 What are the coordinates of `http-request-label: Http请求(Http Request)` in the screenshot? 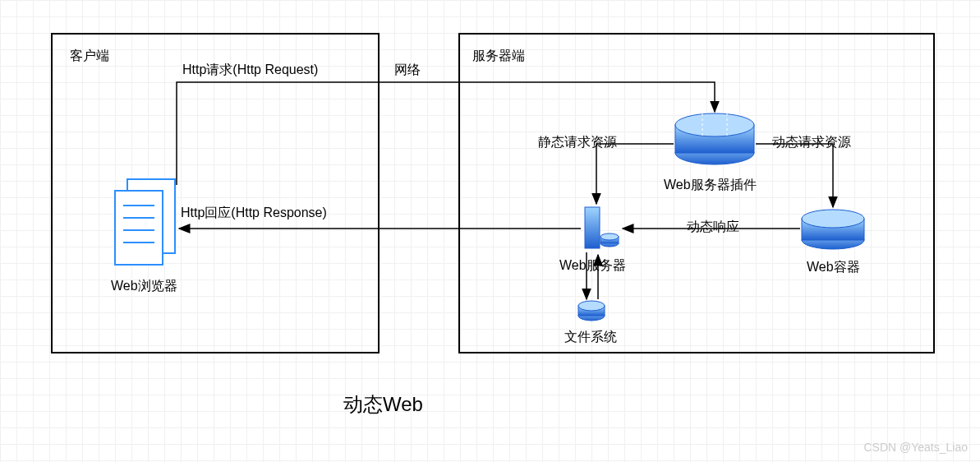 It's located at (250, 71).